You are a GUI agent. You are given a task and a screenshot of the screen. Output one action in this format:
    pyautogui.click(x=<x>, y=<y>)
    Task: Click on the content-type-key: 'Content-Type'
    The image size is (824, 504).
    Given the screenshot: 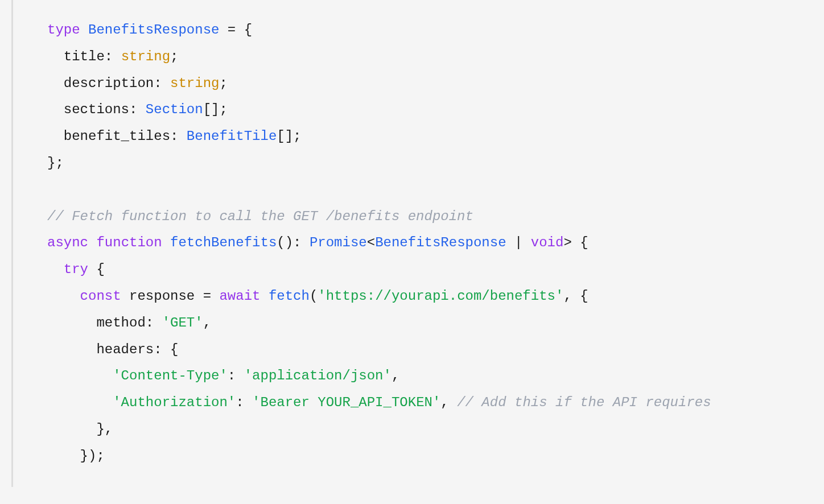 What is the action you would take?
    pyautogui.click(x=138, y=375)
    